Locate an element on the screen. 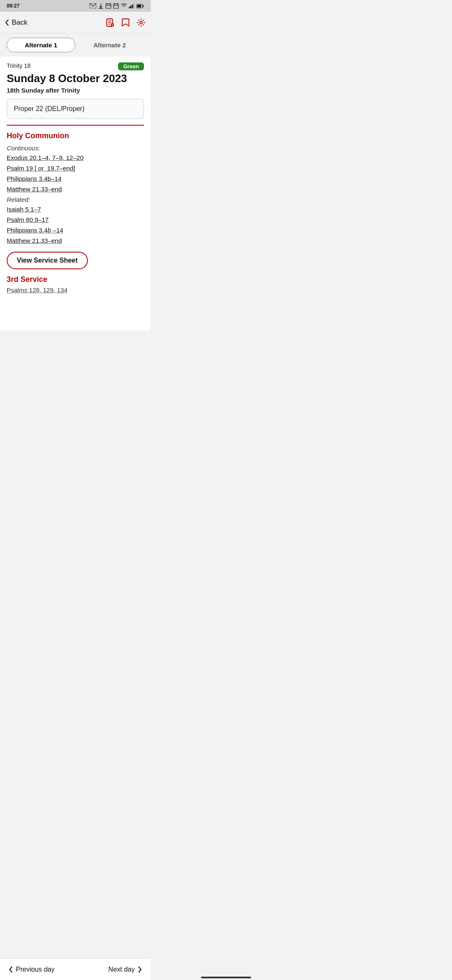 The height and width of the screenshot is (980, 452). reading-psalm19: Psalm 19 [ or 19.7–end] is located at coordinates (75, 168).